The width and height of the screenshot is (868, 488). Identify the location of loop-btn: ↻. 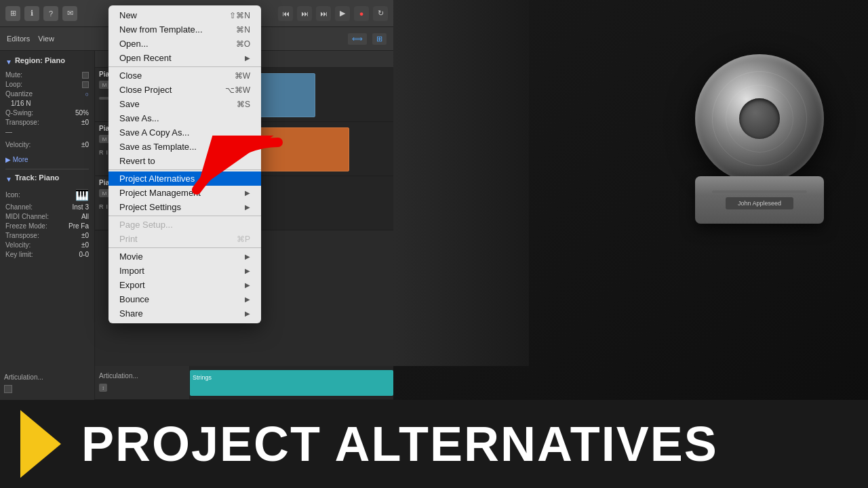
(380, 14).